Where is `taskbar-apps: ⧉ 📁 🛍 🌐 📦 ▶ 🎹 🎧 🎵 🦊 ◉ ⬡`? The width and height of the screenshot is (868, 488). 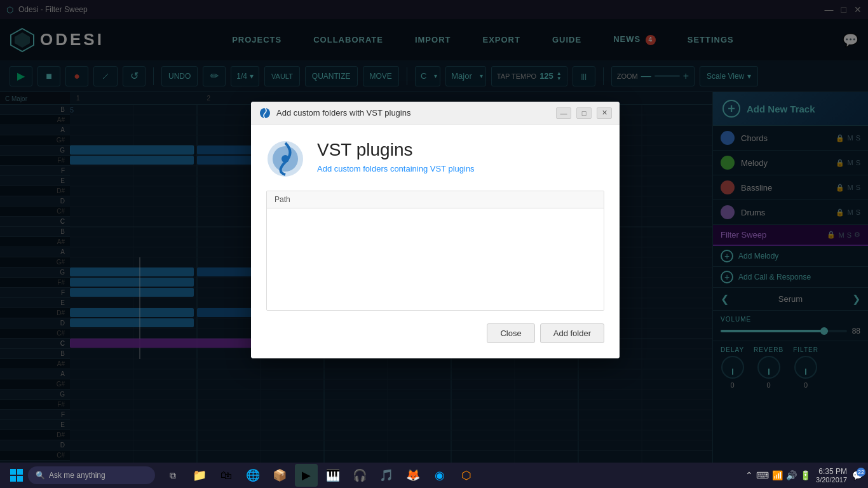
taskbar-apps: ⧉ 📁 🛍 🌐 📦 ▶ 🎹 🎧 🎵 🦊 ◉ ⬡ is located at coordinates (320, 475).